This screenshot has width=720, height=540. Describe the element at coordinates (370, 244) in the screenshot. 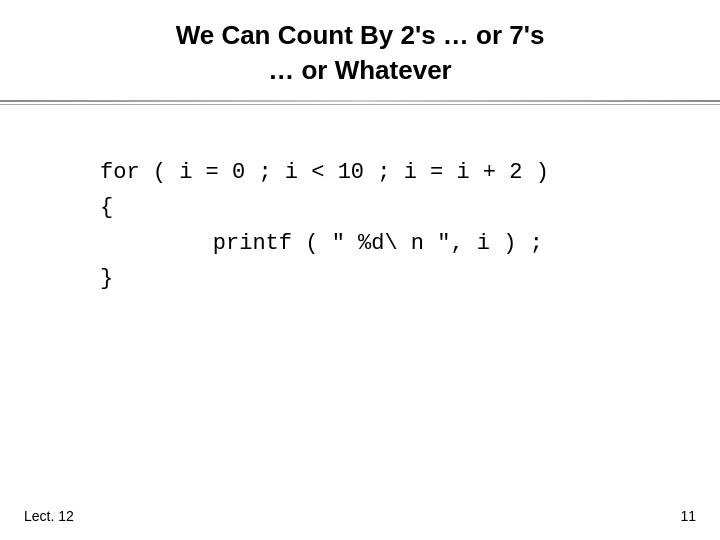

I see `code-line-3: printf ( " %d\ n ", i ) ;` at that location.